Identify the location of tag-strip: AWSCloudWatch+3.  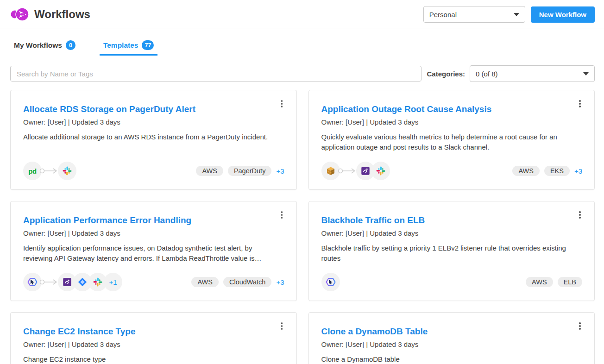
(238, 282).